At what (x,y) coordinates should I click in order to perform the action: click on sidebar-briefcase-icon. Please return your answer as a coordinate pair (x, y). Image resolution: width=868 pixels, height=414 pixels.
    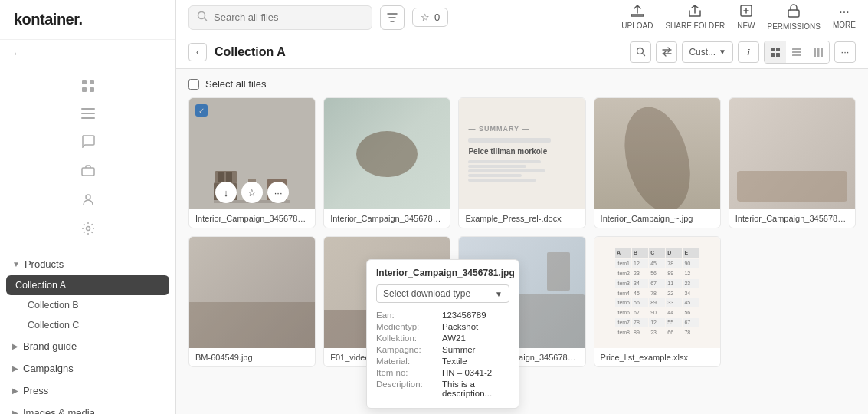
    Looking at the image, I should click on (87, 170).